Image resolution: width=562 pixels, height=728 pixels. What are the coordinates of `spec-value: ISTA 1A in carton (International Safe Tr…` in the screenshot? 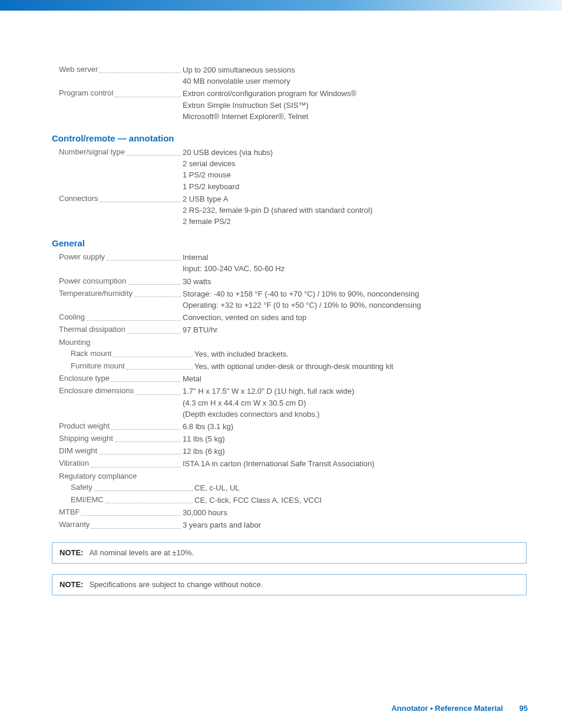 It's located at (352, 464).